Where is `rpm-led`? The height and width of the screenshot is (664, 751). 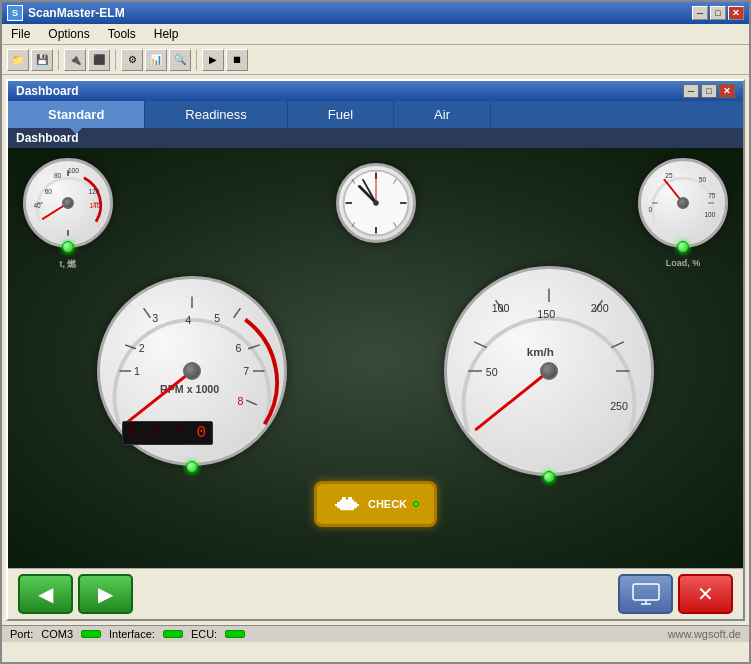
rpm-led is located at coordinates (192, 467).